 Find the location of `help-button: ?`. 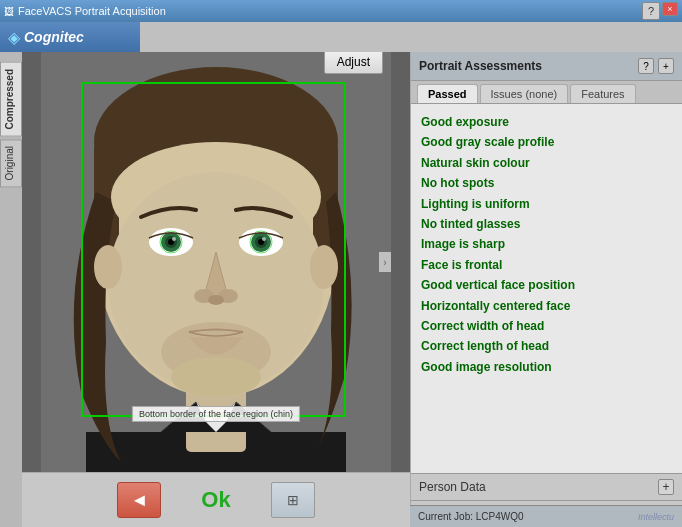

help-button: ? is located at coordinates (651, 11).